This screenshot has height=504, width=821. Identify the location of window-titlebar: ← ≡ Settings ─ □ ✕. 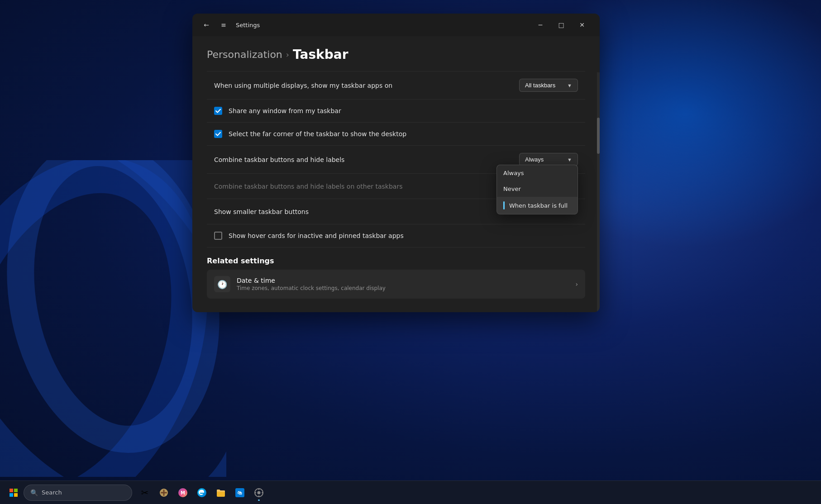
(396, 25).